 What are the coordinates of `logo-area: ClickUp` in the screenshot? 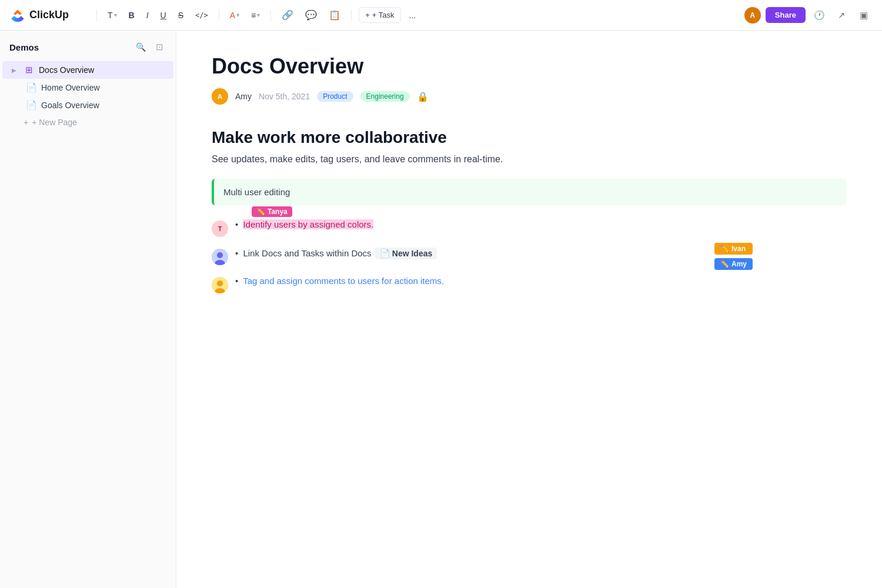 It's located at (45, 15).